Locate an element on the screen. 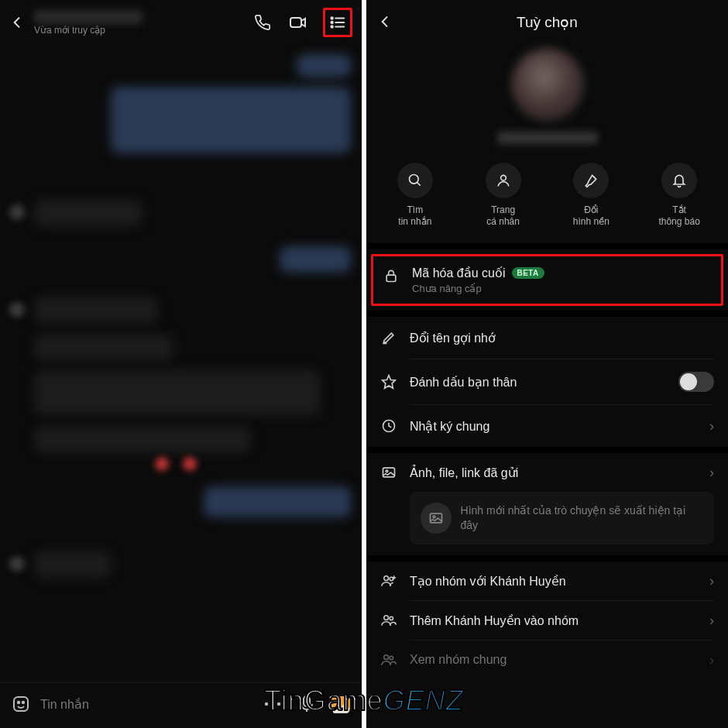 Image resolution: width=728 pixels, height=728 pixels. options-highlight is located at coordinates (338, 22).